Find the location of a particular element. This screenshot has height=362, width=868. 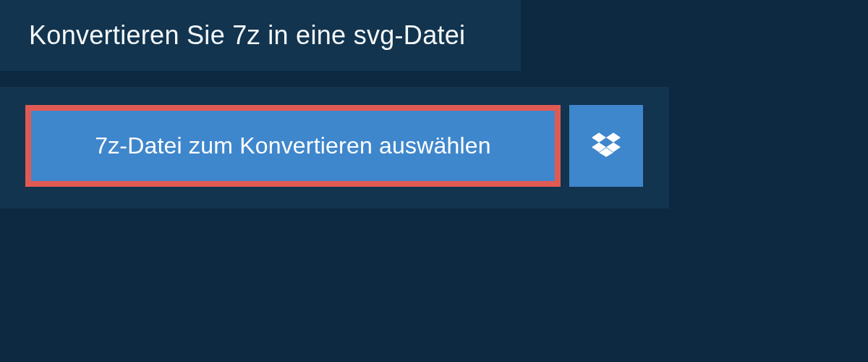

page-title: Konvertieren Sie 7z in eine svg-Datei is located at coordinates (264, 35).